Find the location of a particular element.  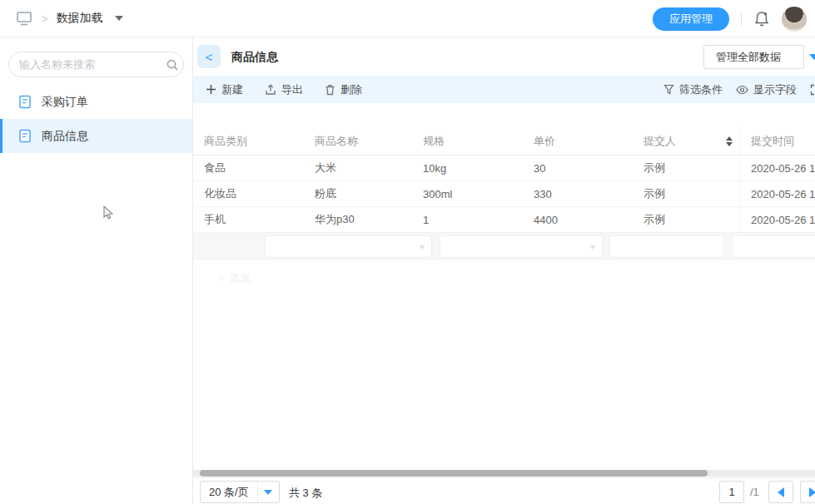

scrollbar-thumb is located at coordinates (454, 473).